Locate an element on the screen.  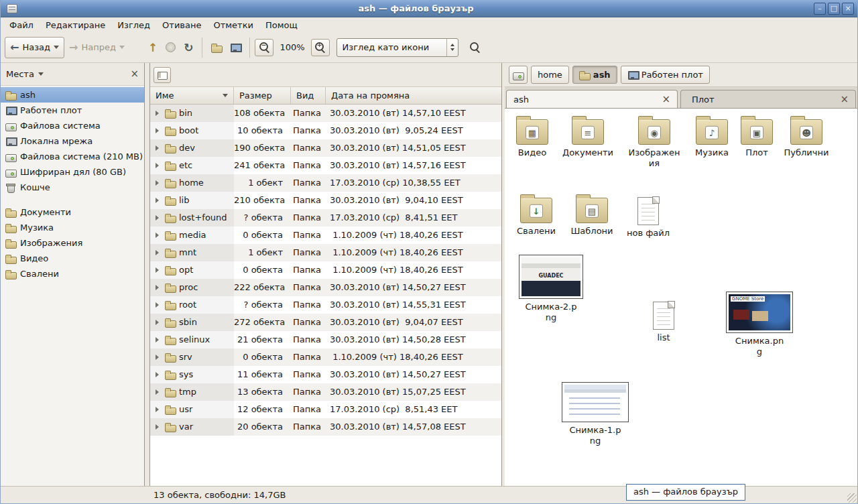
search-button is located at coordinates (475, 48).